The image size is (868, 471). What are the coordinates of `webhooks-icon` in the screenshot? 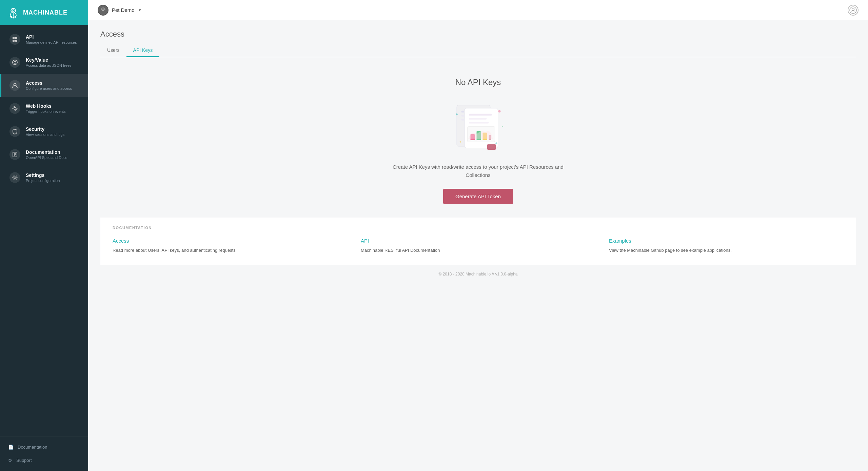 It's located at (15, 108).